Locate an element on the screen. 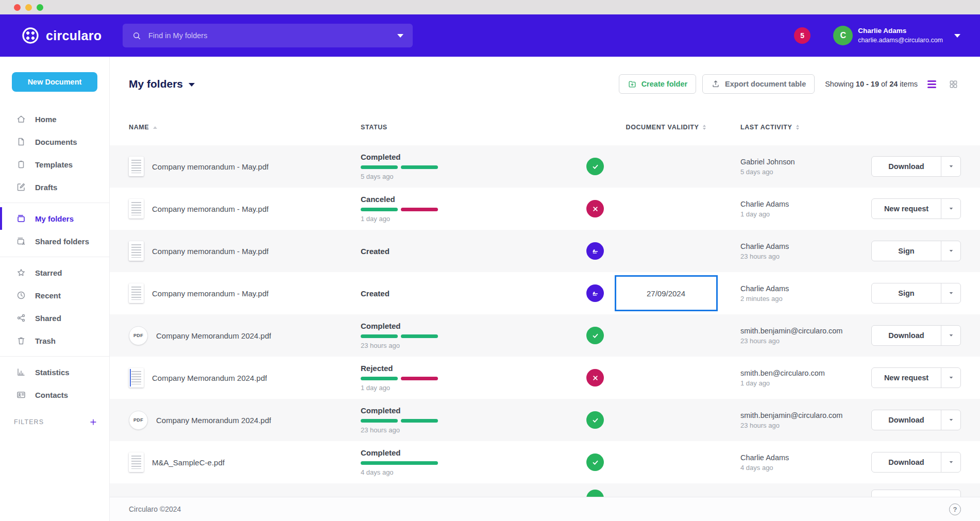  sidebar-item-my-folders: My folders is located at coordinates (55, 219).